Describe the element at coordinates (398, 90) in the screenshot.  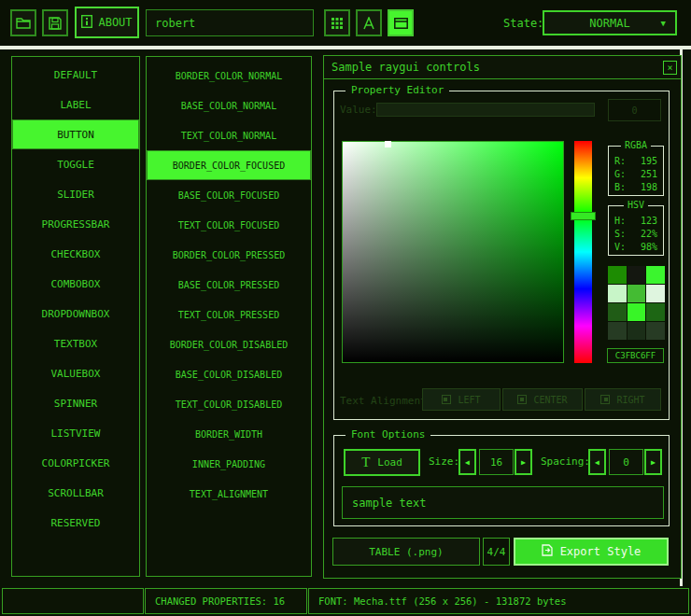
I see `property-editor-label: Property Editor` at that location.